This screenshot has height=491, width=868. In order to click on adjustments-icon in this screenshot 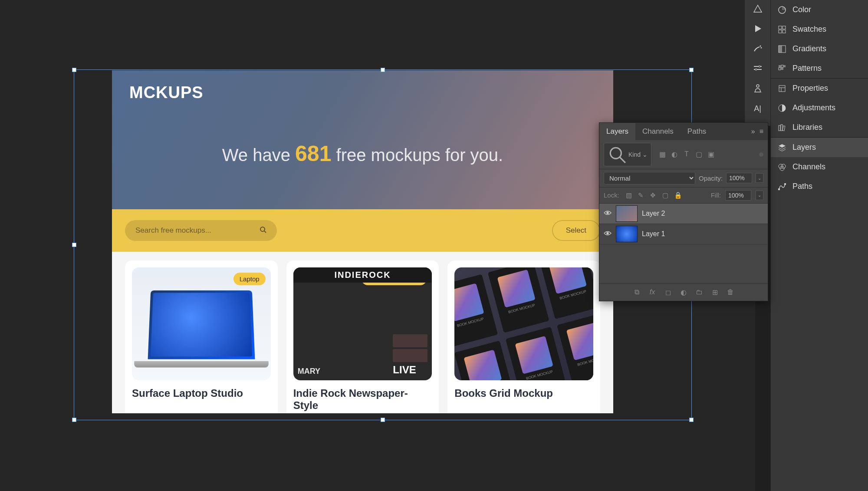, I will do `click(782, 108)`.